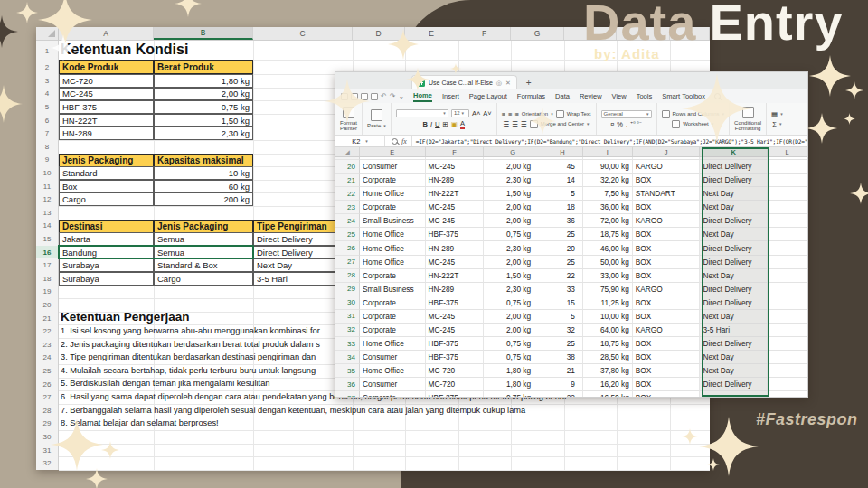 Image resolution: width=868 pixels, height=488 pixels. Describe the element at coordinates (608, 235) in the screenshot. I see `cell-r25-c4: 18,75 kg` at that location.